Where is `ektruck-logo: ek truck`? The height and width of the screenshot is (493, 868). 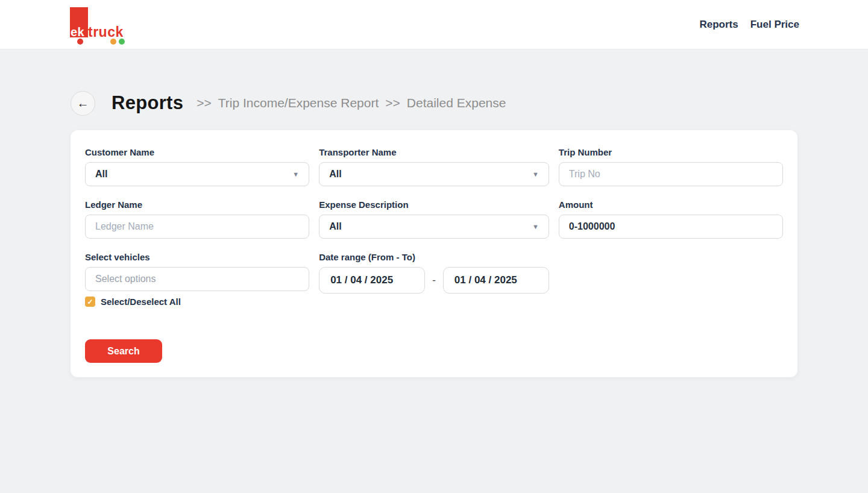
ektruck-logo: ek truck is located at coordinates (96, 25).